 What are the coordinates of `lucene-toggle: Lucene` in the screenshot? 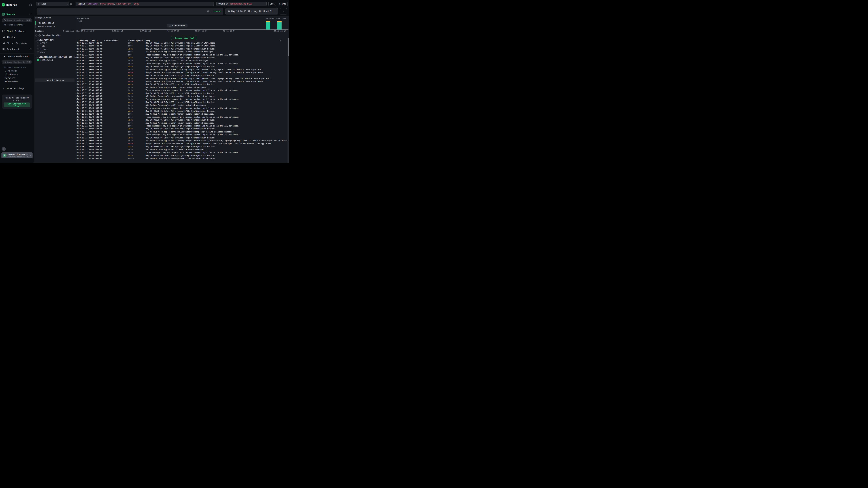 It's located at (217, 11).